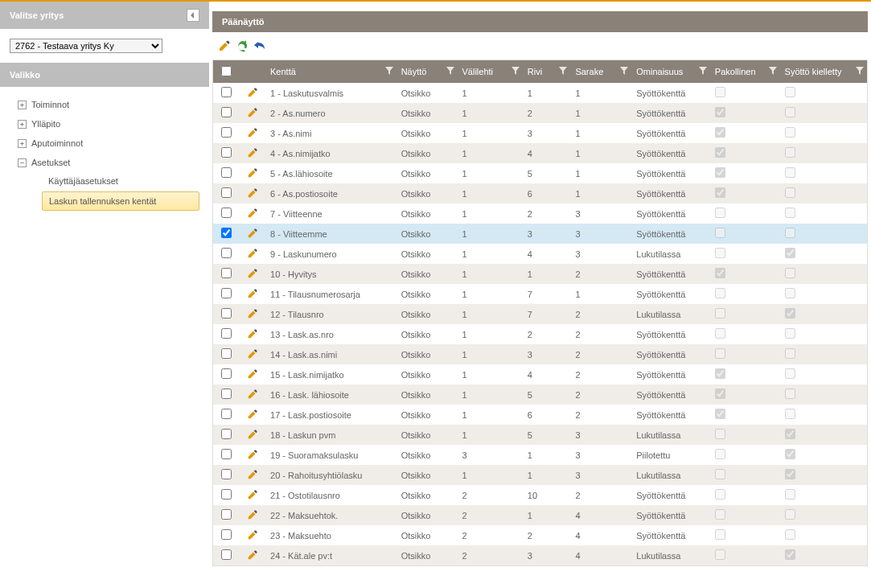 The width and height of the screenshot is (871, 588). I want to click on table-row: 13 - Lask.as.nroOtsikko122Syöttökenttä, so click(540, 335).